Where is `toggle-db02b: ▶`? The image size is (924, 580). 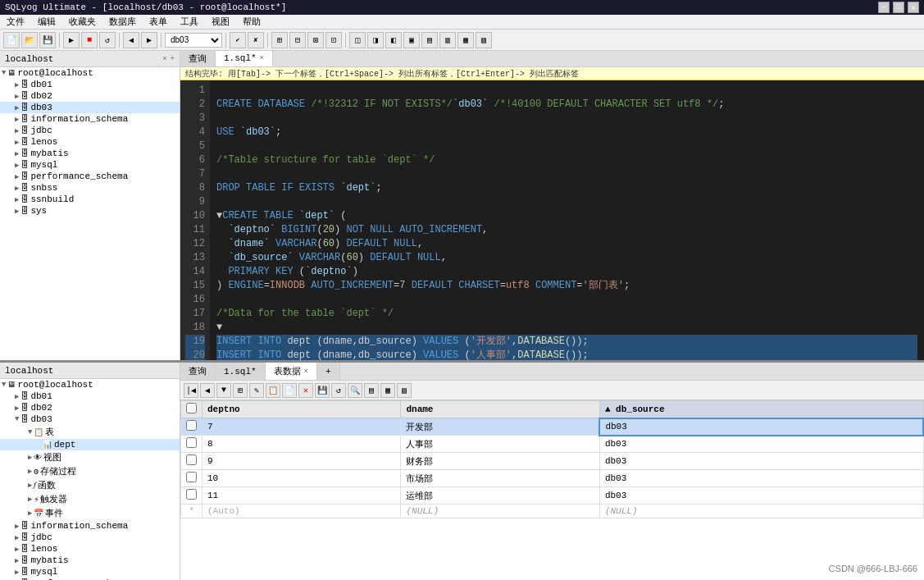 toggle-db02b: ▶ is located at coordinates (16, 409).